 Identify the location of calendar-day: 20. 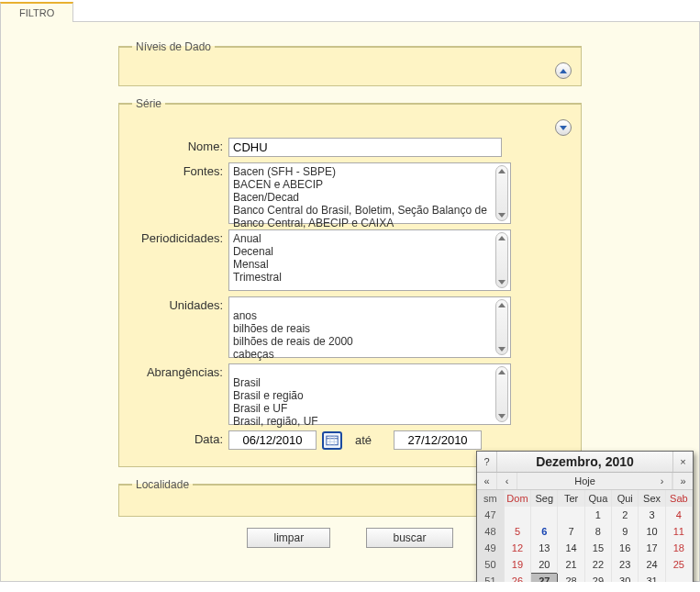
(545, 564).